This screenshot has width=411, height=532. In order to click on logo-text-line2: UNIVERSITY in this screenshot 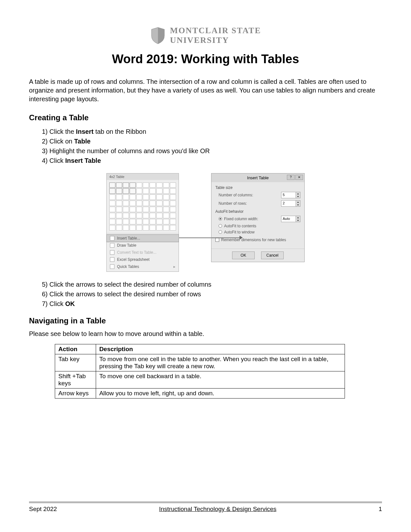, I will do `click(215, 40)`.